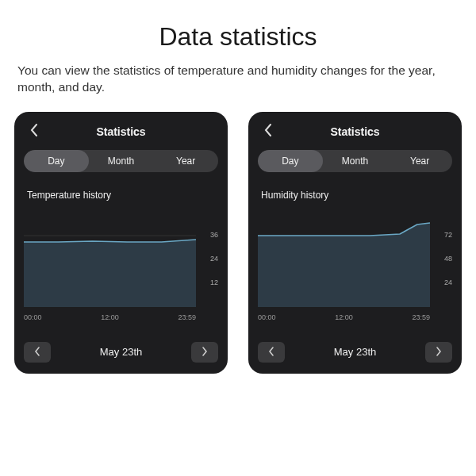 The image size is (476, 476). Describe the element at coordinates (355, 195) in the screenshot. I see `chart-title: Humidity history` at that location.